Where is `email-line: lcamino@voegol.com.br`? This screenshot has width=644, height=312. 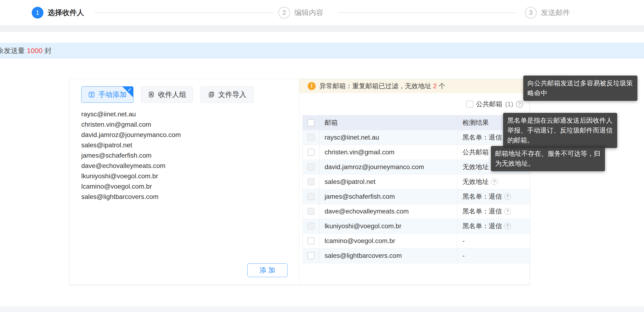 email-line: lcamino@voegol.com.br is located at coordinates (184, 186).